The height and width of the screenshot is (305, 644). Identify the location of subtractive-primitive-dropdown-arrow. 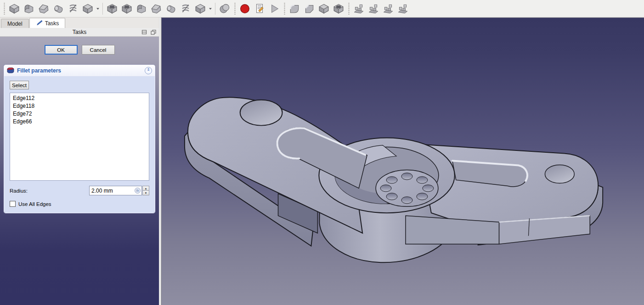
(210, 9).